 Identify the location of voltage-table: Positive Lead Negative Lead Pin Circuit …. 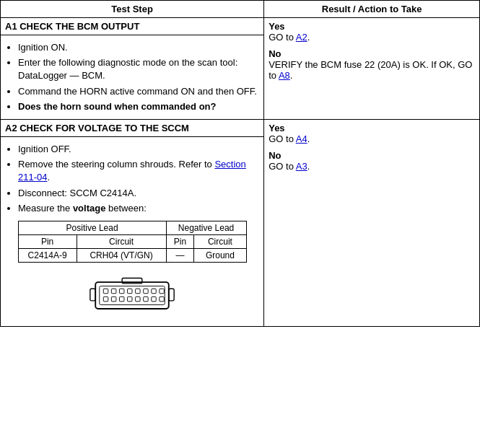
(133, 242).